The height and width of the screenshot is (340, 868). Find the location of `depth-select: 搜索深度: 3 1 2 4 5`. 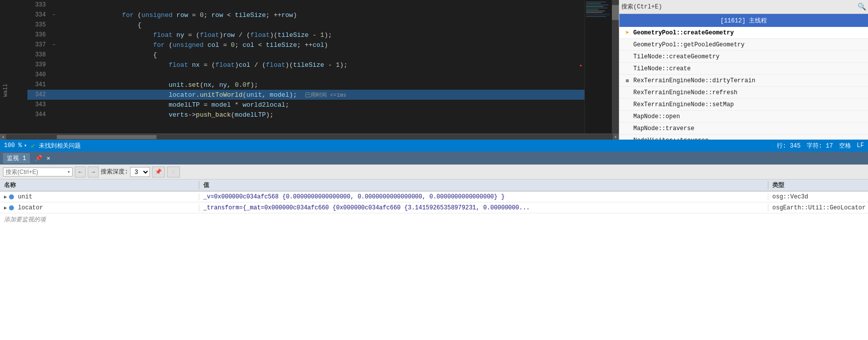

depth-select: 搜索深度: 3 1 2 4 5 is located at coordinates (126, 172).